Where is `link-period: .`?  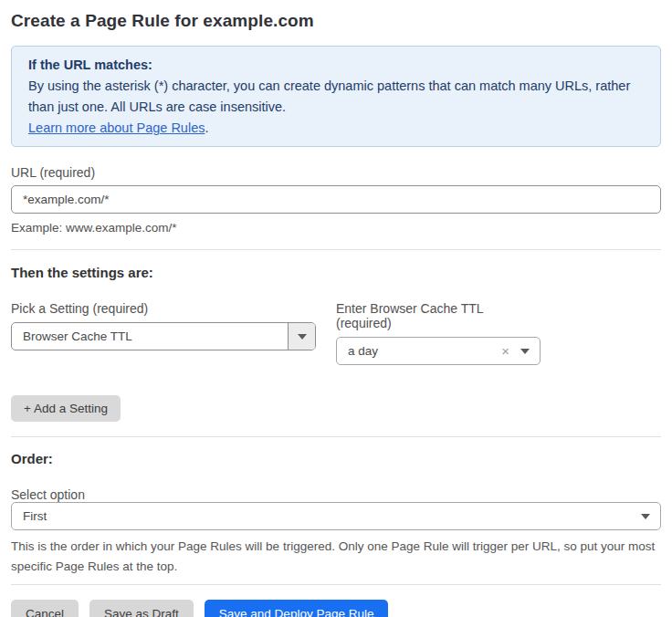 link-period: . is located at coordinates (206, 128).